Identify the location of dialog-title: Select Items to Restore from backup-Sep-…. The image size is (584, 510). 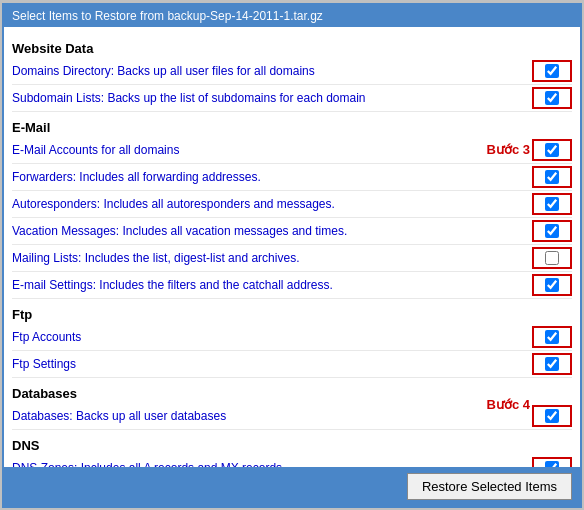
(292, 16).